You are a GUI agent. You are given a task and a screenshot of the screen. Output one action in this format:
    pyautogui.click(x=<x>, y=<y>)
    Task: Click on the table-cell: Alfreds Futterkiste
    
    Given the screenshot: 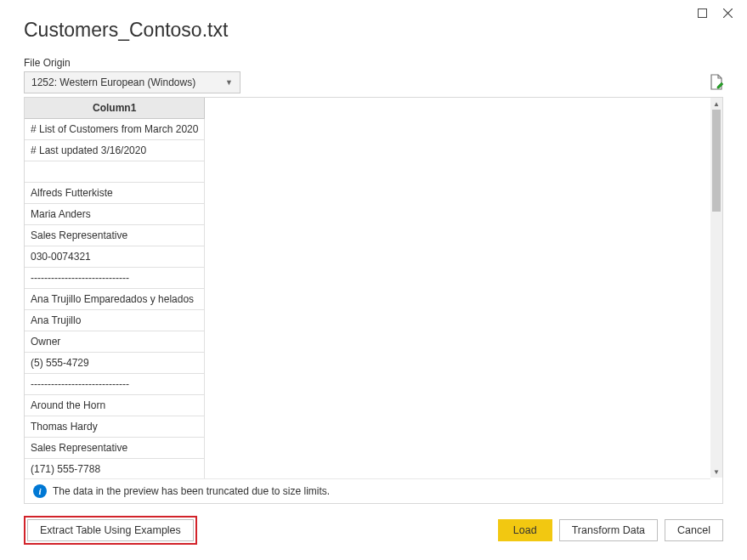 What is the action you would take?
    pyautogui.click(x=115, y=194)
    